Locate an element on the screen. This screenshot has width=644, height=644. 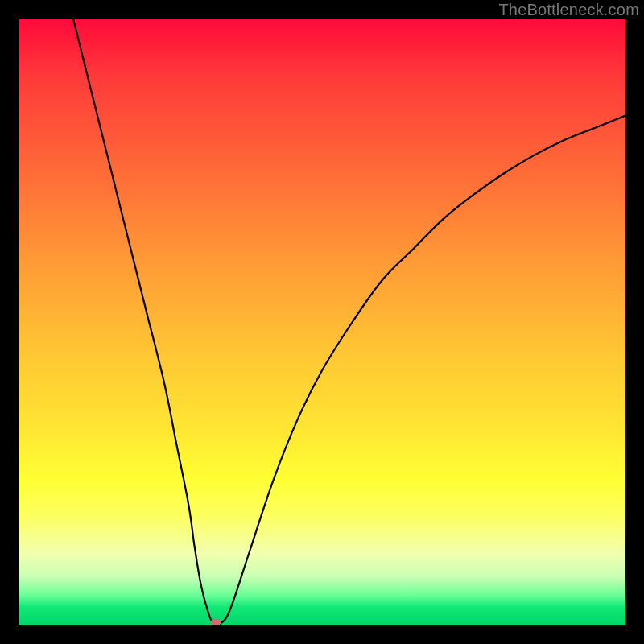
optimal-point-marker is located at coordinates (216, 622).